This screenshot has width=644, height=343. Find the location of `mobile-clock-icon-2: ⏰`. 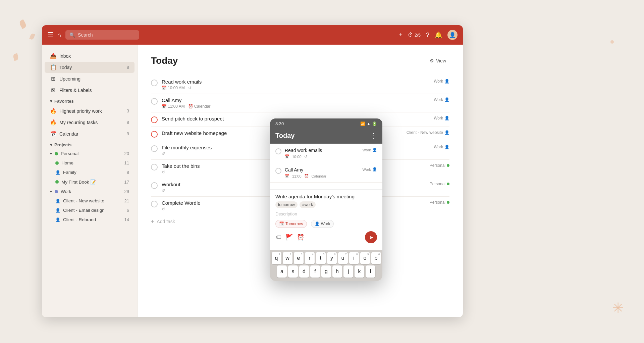

mobile-clock-icon-2: ⏰ is located at coordinates (307, 176).